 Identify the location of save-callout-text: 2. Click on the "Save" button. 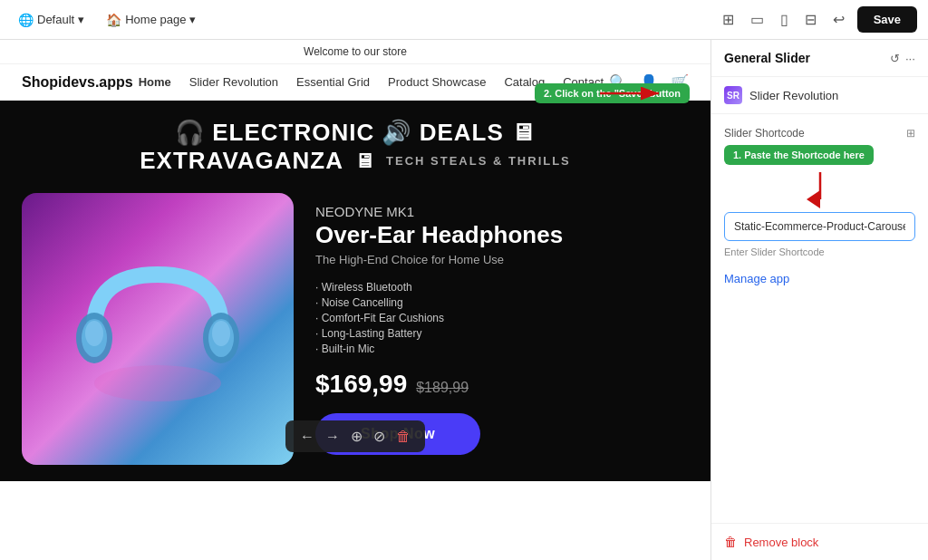
(613, 93).